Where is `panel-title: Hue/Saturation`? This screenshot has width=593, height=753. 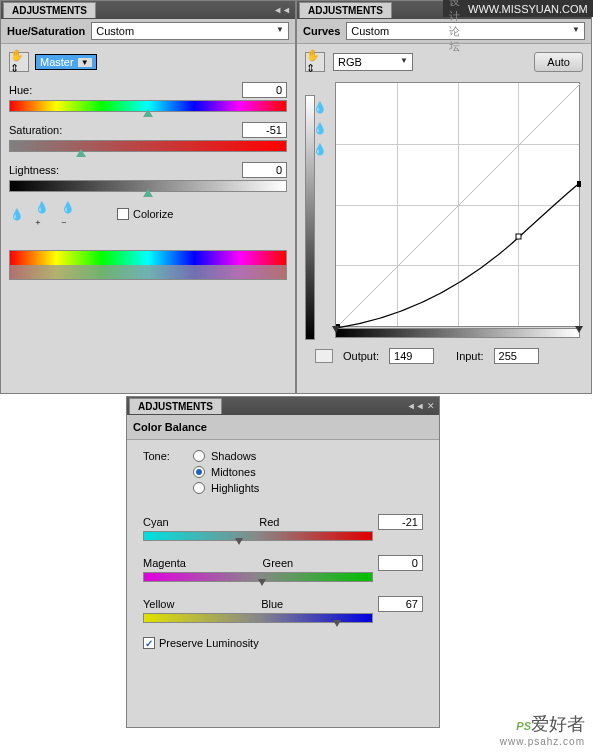 panel-title: Hue/Saturation is located at coordinates (46, 31).